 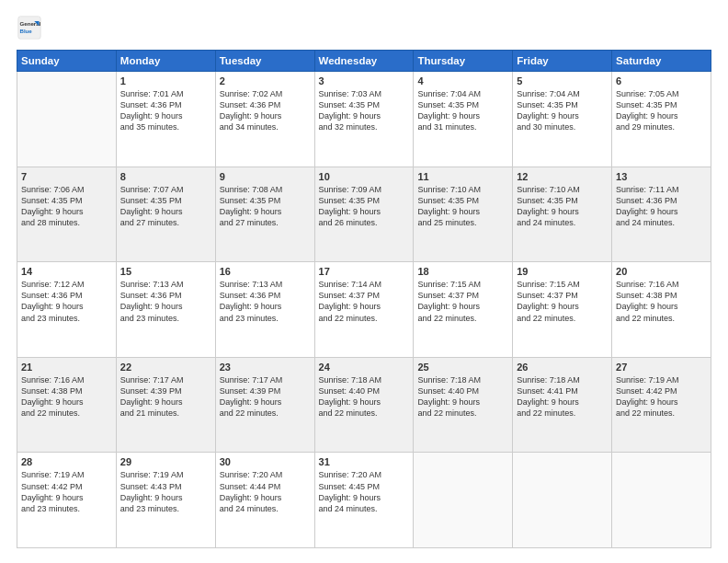 What do you see at coordinates (662, 271) in the screenshot?
I see `day-number: 20` at bounding box center [662, 271].